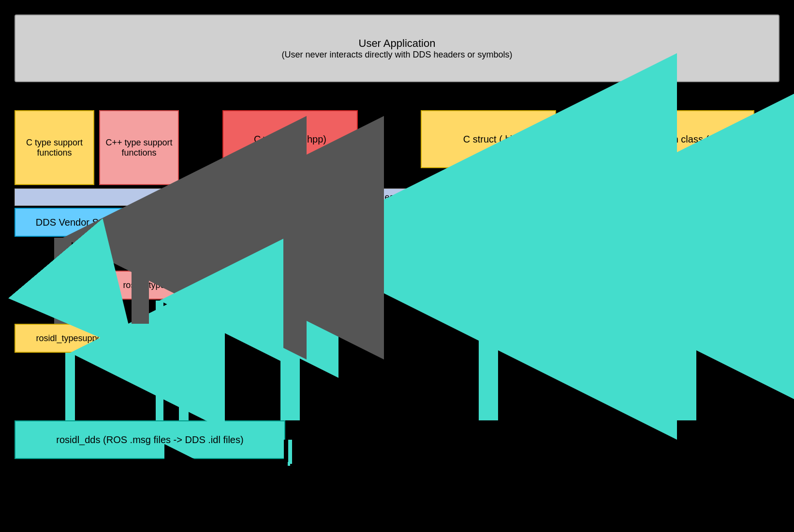 The width and height of the screenshot is (794, 532). What do you see at coordinates (139, 148) in the screenshot?
I see `cpp-type-label: C++ type support functions` at bounding box center [139, 148].